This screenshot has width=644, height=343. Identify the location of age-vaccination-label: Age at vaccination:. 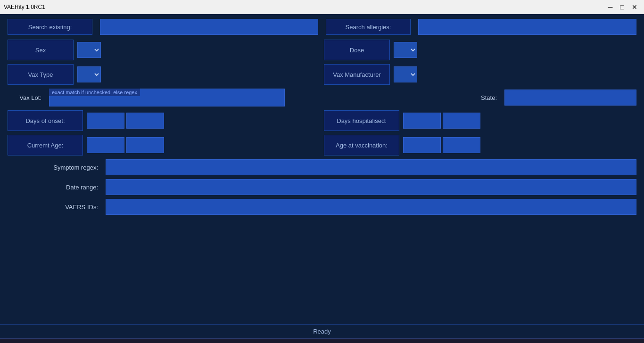
(362, 145).